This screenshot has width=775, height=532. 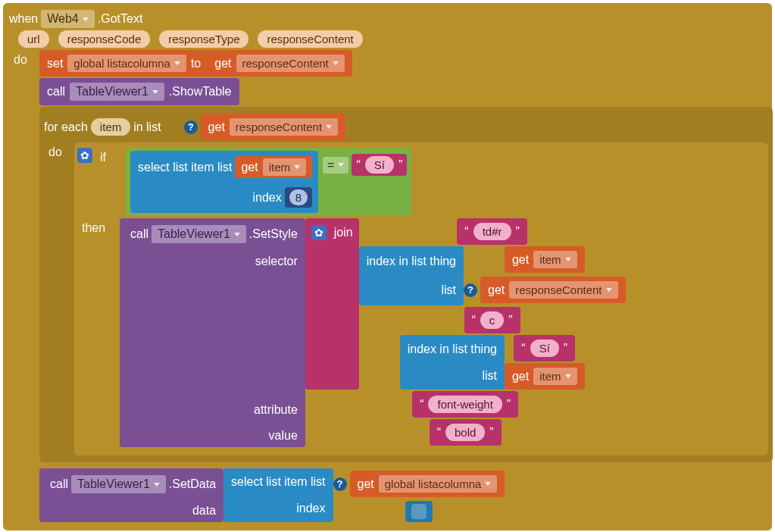 I want to click on param-url: url, so click(x=33, y=39).